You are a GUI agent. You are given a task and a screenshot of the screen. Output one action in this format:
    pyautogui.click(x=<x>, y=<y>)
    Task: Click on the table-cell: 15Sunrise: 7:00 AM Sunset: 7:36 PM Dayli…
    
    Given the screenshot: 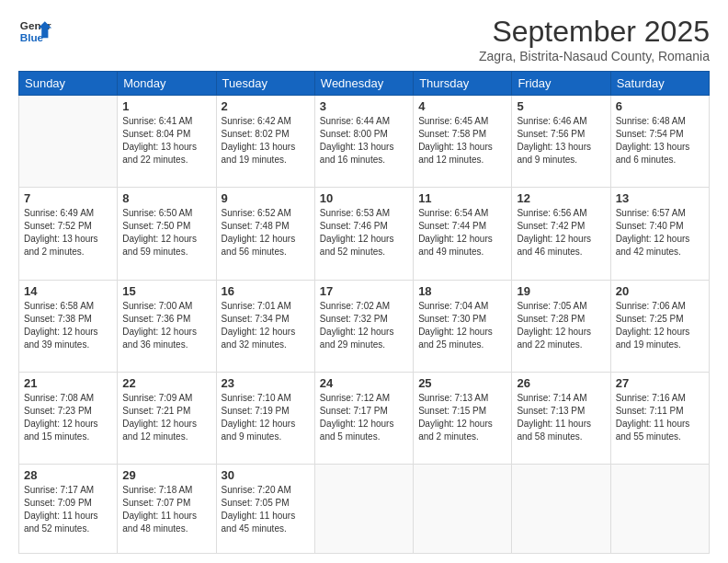 What is the action you would take?
    pyautogui.click(x=167, y=326)
    